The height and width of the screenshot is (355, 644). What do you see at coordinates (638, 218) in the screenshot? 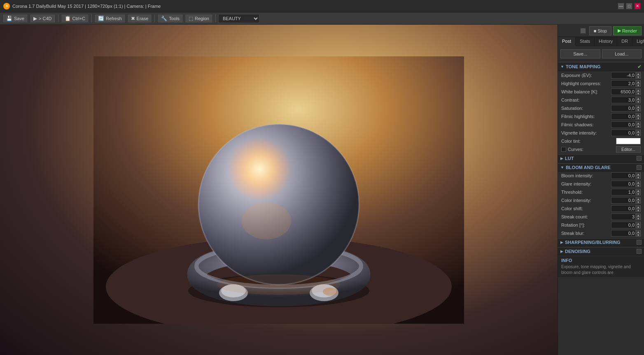
I see `streak-count-down: ▼` at bounding box center [638, 218].